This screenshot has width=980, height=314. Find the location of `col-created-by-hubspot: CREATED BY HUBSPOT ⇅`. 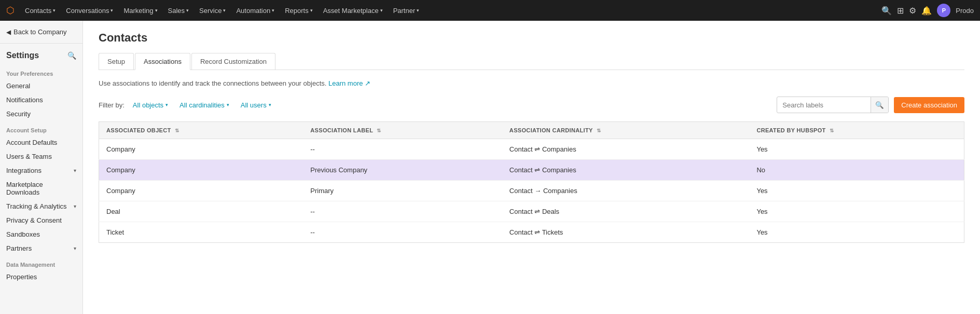

col-created-by-hubspot: CREATED BY HUBSPOT ⇅ is located at coordinates (857, 131).